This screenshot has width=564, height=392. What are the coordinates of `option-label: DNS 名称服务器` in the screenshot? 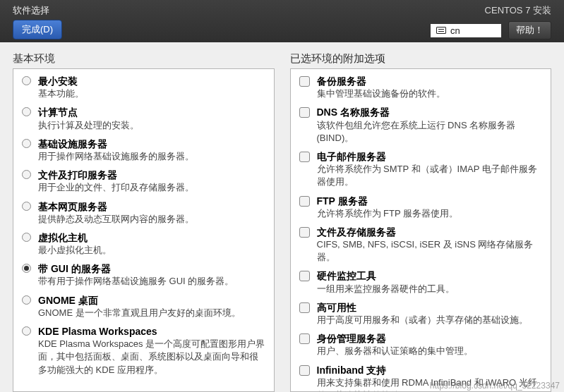 It's located at (430, 112).